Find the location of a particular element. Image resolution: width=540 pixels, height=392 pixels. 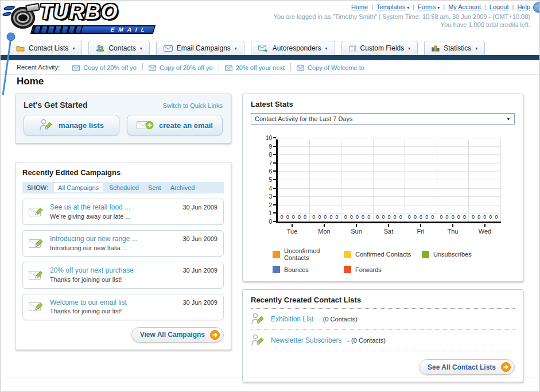

gridline is located at coordinates (389, 138).